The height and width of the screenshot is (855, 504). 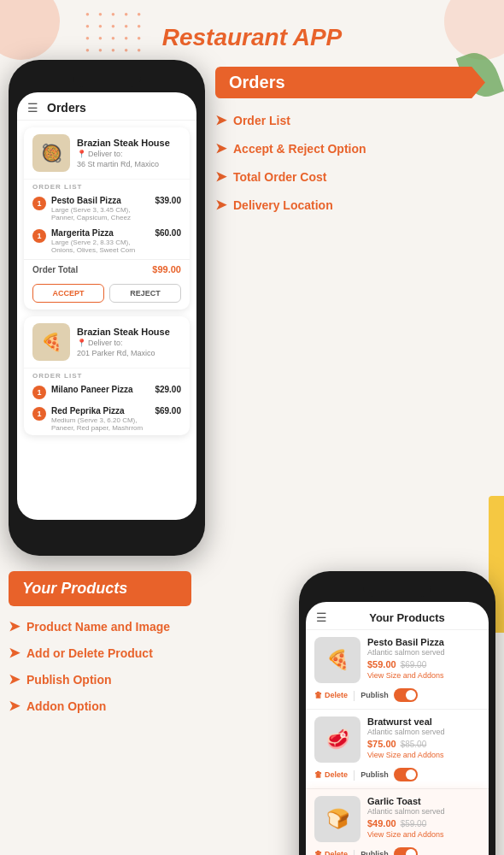 I want to click on order-list-label-1: ORDER LIST, so click(x=107, y=186).